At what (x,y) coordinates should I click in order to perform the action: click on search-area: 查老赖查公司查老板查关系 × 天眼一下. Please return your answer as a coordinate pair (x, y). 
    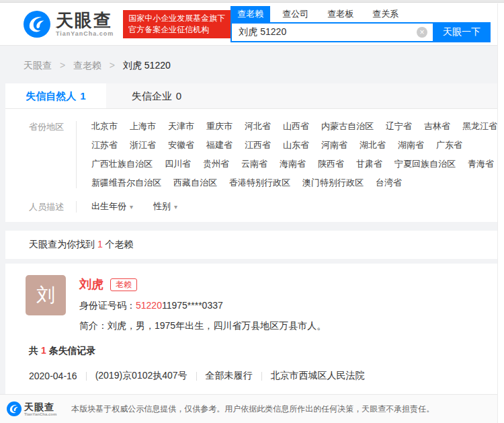
    Looking at the image, I should click on (360, 24).